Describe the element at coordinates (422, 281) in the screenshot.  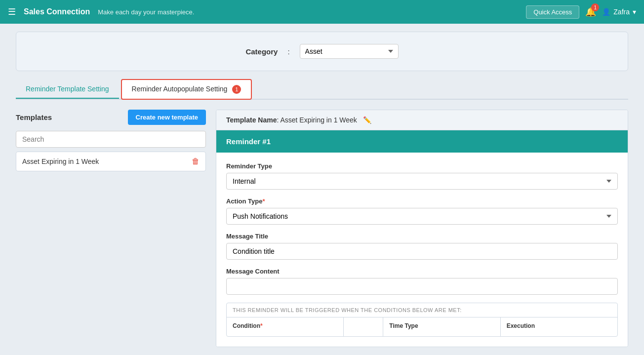
I see `message-content-group: Message Content` at that location.